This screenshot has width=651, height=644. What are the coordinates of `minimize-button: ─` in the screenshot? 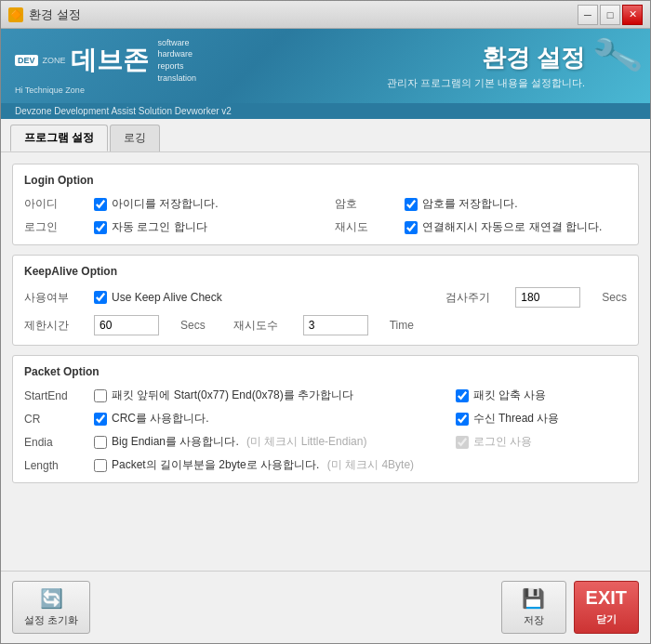 It's located at (588, 15).